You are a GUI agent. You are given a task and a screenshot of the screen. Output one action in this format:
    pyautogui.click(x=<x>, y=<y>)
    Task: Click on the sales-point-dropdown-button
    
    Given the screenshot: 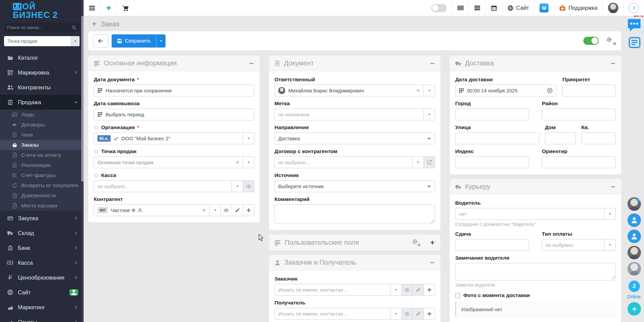 What is the action you would take?
    pyautogui.click(x=249, y=163)
    